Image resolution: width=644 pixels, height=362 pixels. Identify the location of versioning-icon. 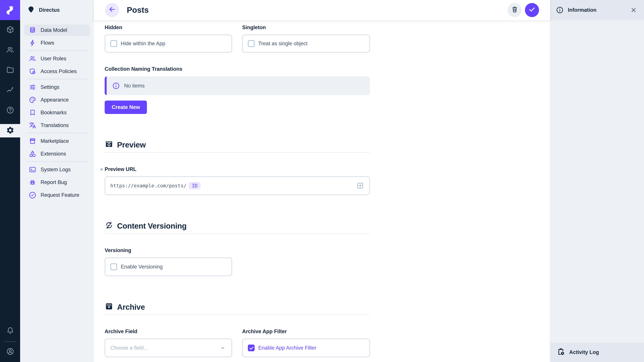
(109, 226).